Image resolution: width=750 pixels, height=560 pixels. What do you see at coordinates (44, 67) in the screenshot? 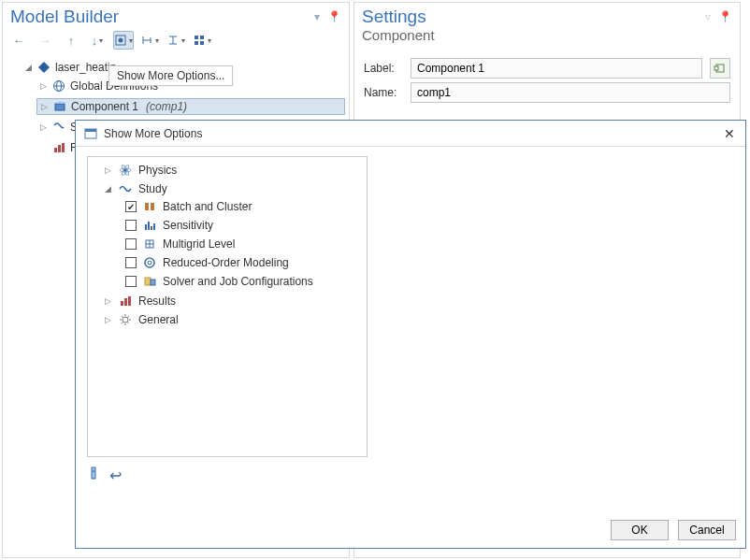
I see `model-root-icon` at bounding box center [44, 67].